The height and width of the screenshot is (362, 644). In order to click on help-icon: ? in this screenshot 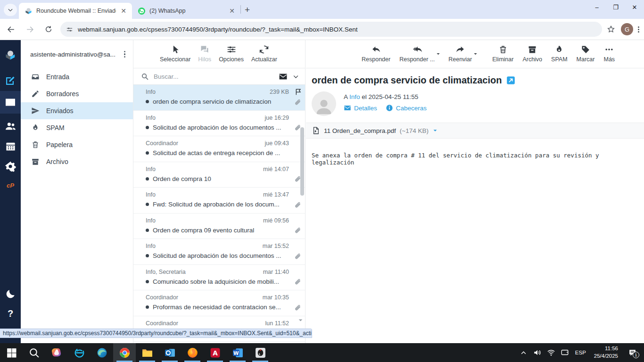, I will do `click(10, 313)`.